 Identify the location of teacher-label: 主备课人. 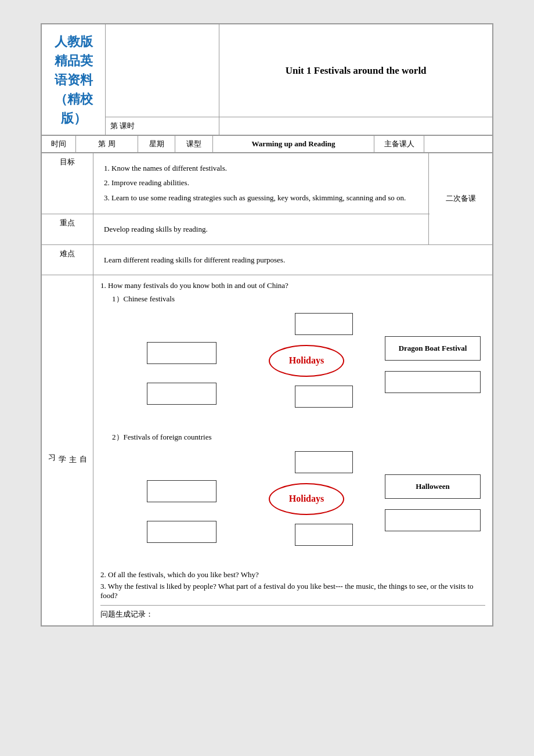
(399, 144).